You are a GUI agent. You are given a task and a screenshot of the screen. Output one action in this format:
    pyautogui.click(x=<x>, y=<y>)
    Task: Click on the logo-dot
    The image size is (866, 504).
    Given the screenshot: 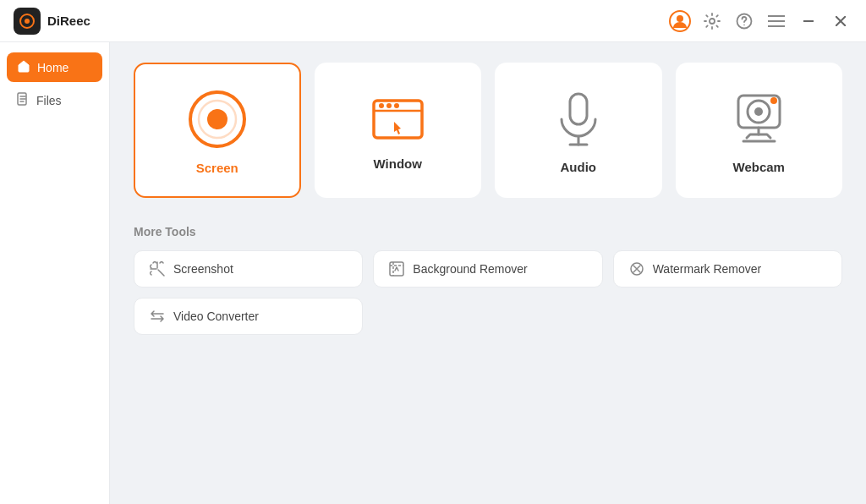 What is the action you would take?
    pyautogui.click(x=27, y=21)
    